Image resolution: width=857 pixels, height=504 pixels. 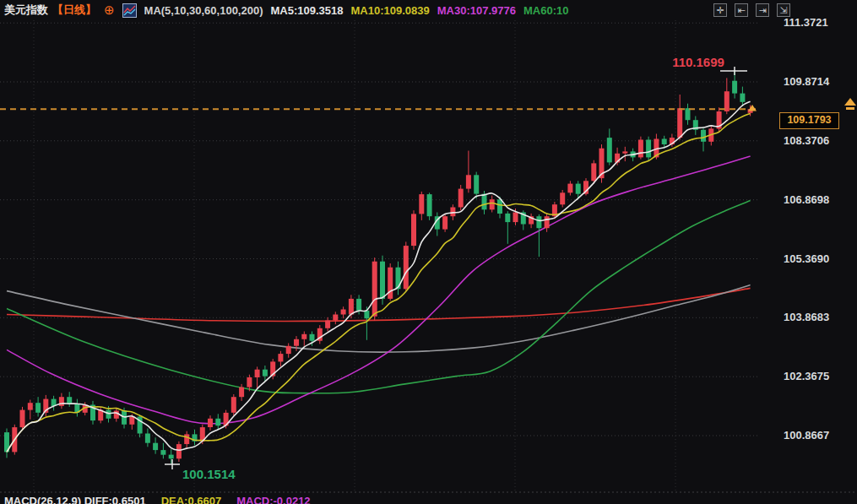 What do you see at coordinates (209, 474) in the screenshot?
I see `svg-text: 100.1514` at bounding box center [209, 474].